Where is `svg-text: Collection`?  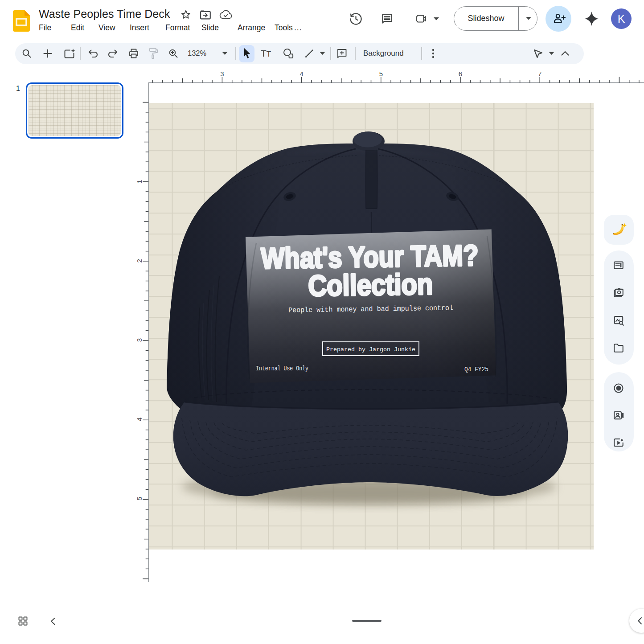
svg-text: Collection is located at coordinates (371, 285).